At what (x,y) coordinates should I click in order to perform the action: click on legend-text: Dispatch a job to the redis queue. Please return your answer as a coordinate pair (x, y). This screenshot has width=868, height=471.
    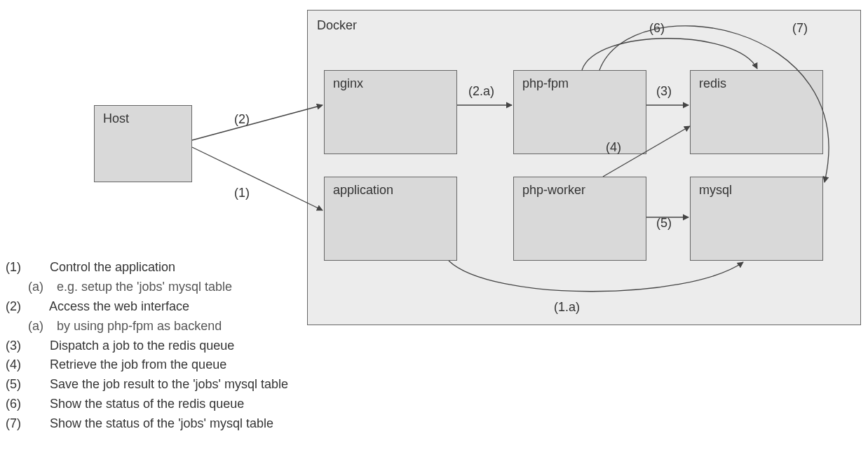
    Looking at the image, I should click on (142, 346).